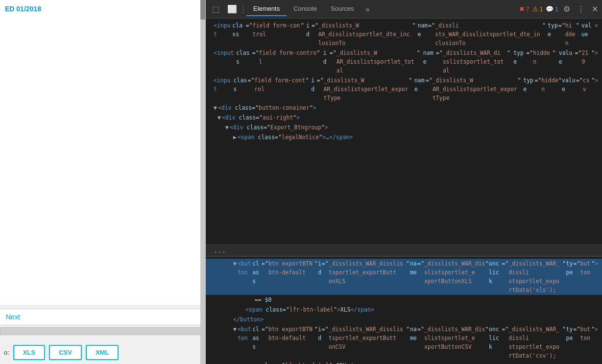 This screenshot has width=602, height=364. Describe the element at coordinates (404, 300) in the screenshot. I see `code-line-dollar: == $0` at that location.